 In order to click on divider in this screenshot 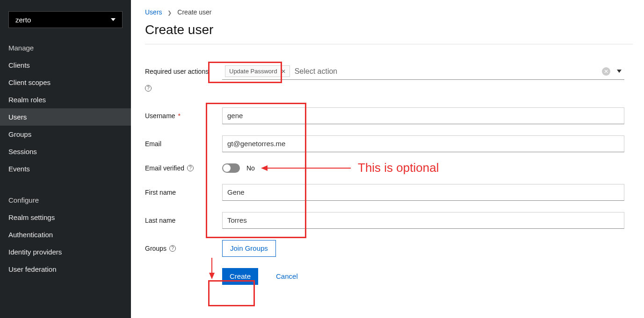, I will do `click(389, 44)`.